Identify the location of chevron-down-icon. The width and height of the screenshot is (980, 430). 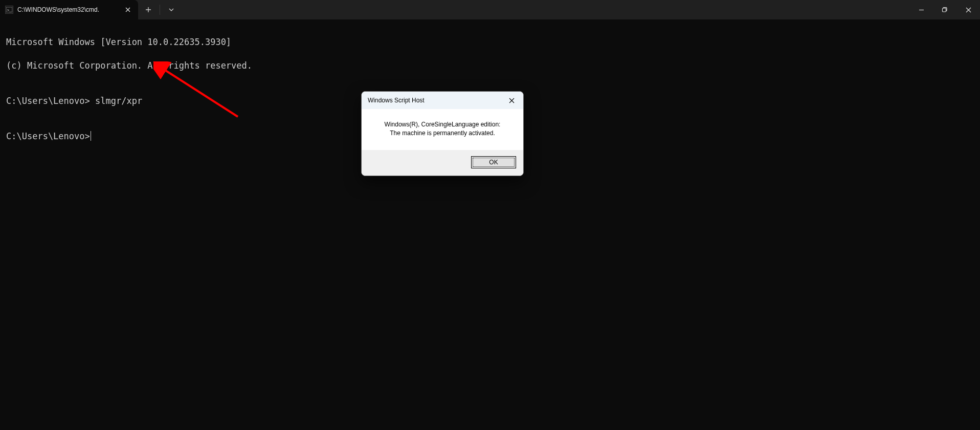
(171, 10).